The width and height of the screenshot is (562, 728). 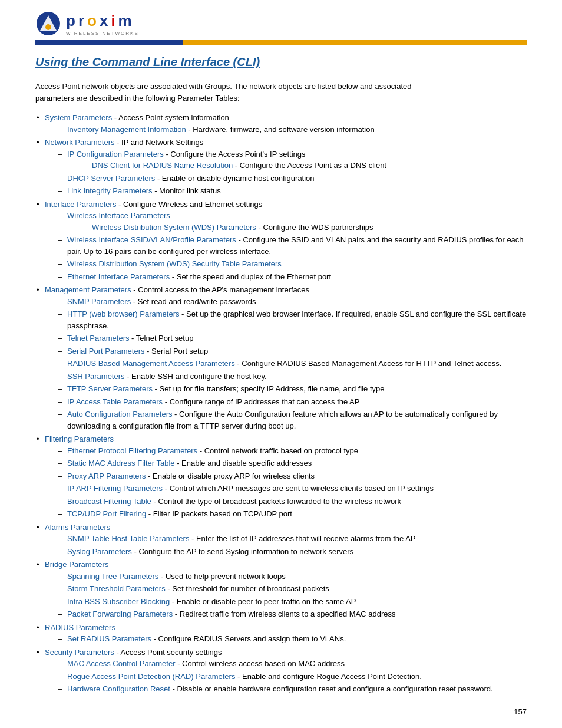 What do you see at coordinates (79, 439) in the screenshot?
I see `link-filtering-parameters: Filtering Parameters` at bounding box center [79, 439].